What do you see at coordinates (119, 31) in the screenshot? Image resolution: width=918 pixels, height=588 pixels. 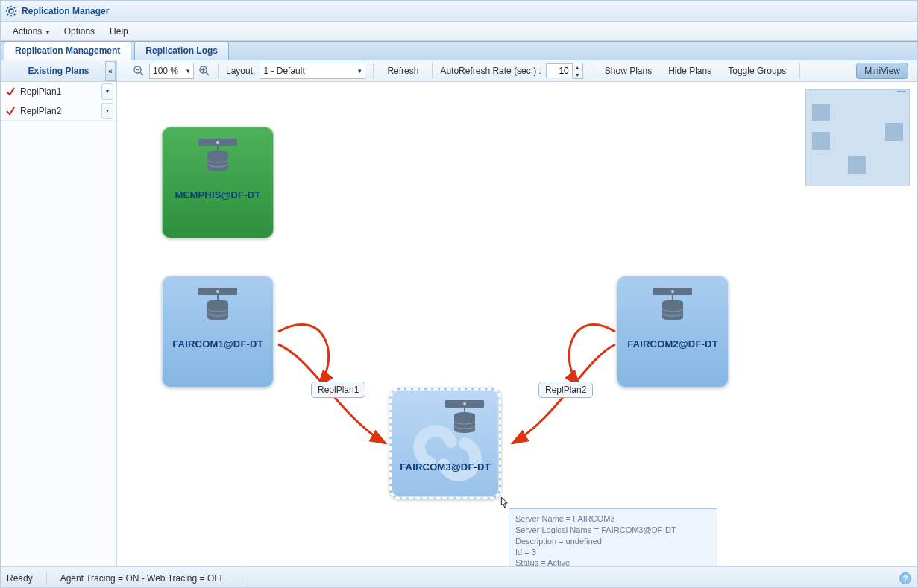 I see `menu-help: Help` at bounding box center [119, 31].